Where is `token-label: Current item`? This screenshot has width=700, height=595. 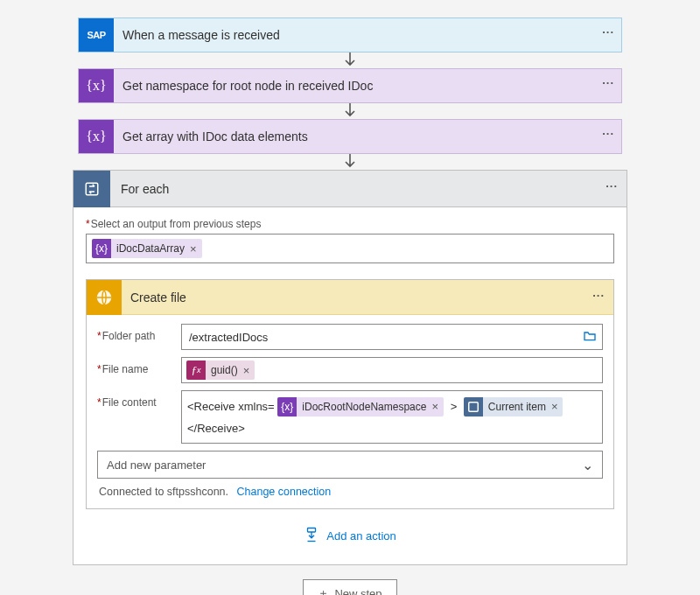 token-label: Current item is located at coordinates (517, 407).